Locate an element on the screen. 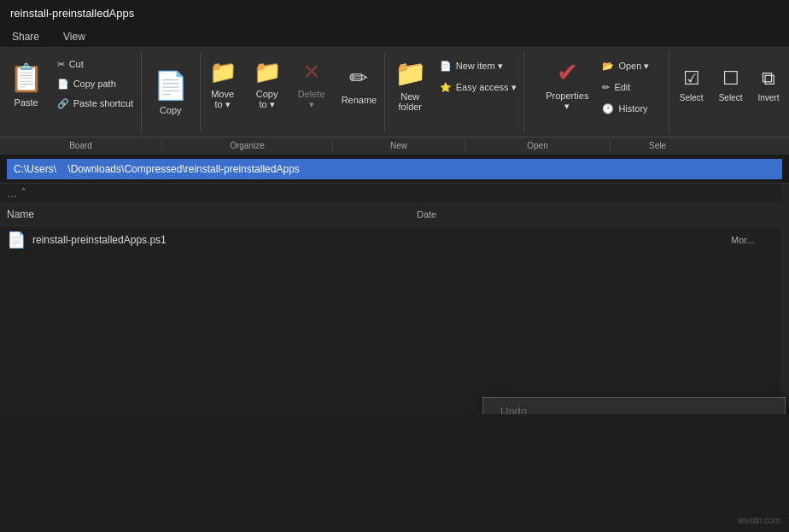  nav-up: ... ˄ is located at coordinates (394, 193).